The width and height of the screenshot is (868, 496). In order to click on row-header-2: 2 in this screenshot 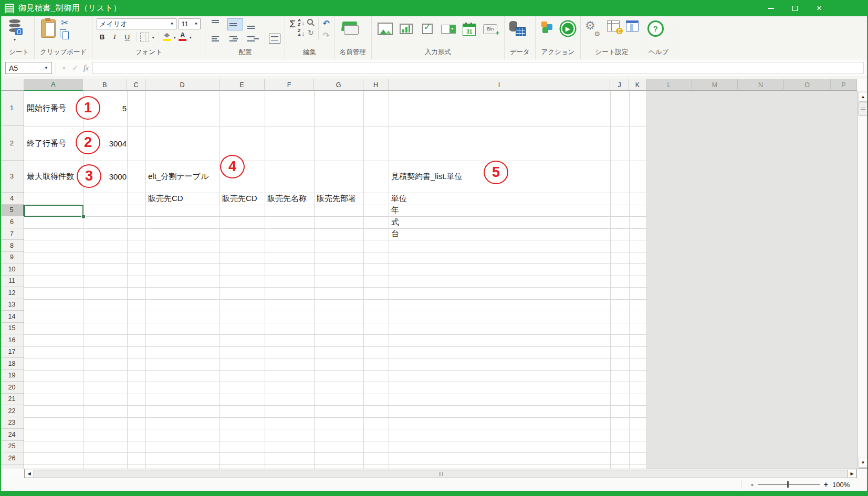, I will do `click(12, 143)`.